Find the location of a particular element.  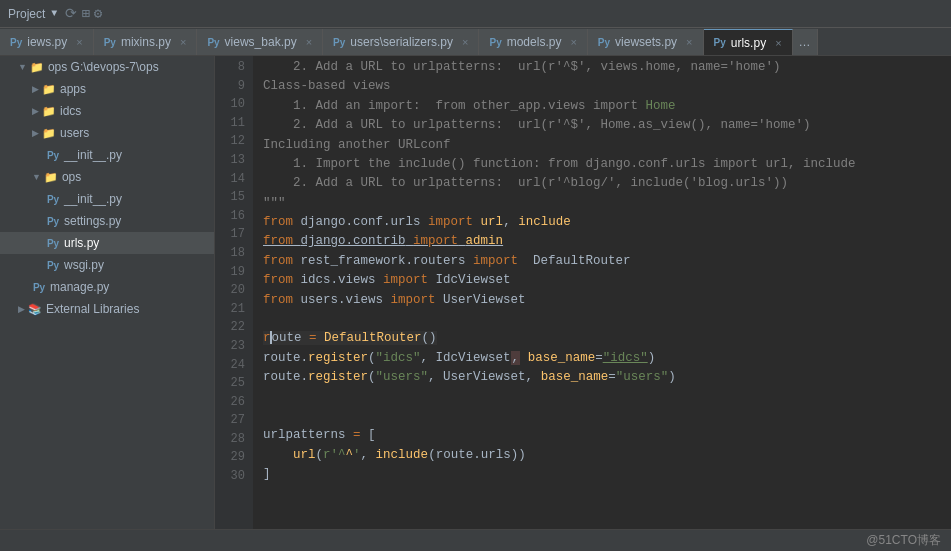

sidebar-item-init-label: __init__.py is located at coordinates (93, 155).